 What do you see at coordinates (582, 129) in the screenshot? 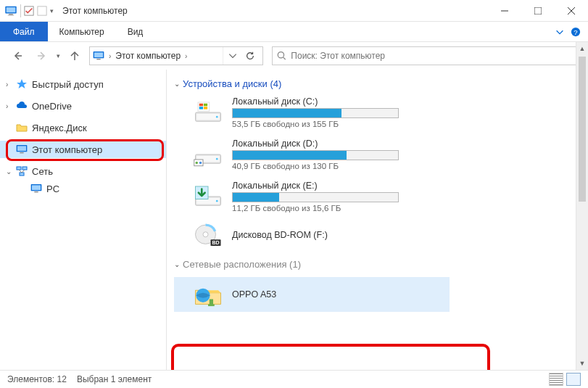
I see `scroll-thumb` at bounding box center [582, 129].